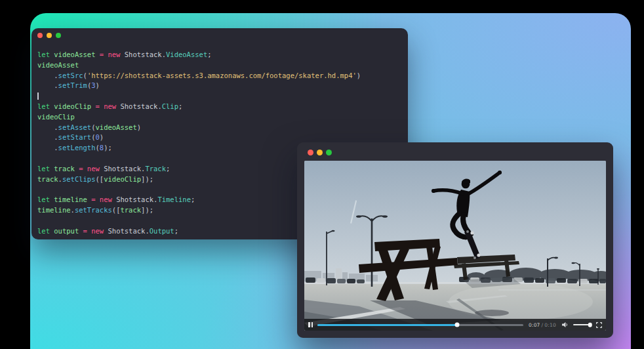  What do you see at coordinates (220, 86) in the screenshot?
I see `code-line: .setTrim(3)` at bounding box center [220, 86].